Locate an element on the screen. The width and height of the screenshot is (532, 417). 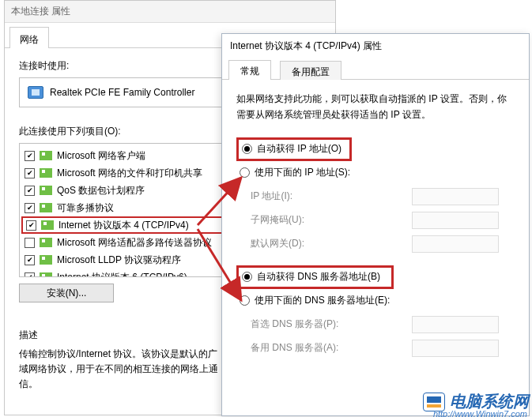
radio-ip-auto: 自动获得 IP 地址(O) is located at coordinates (292, 149).